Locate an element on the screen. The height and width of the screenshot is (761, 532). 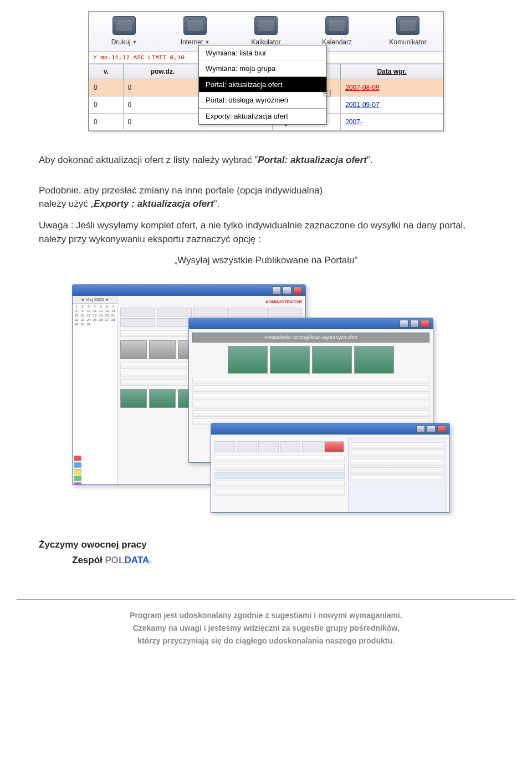
calendar-day: 6 is located at coordinates (107, 307).